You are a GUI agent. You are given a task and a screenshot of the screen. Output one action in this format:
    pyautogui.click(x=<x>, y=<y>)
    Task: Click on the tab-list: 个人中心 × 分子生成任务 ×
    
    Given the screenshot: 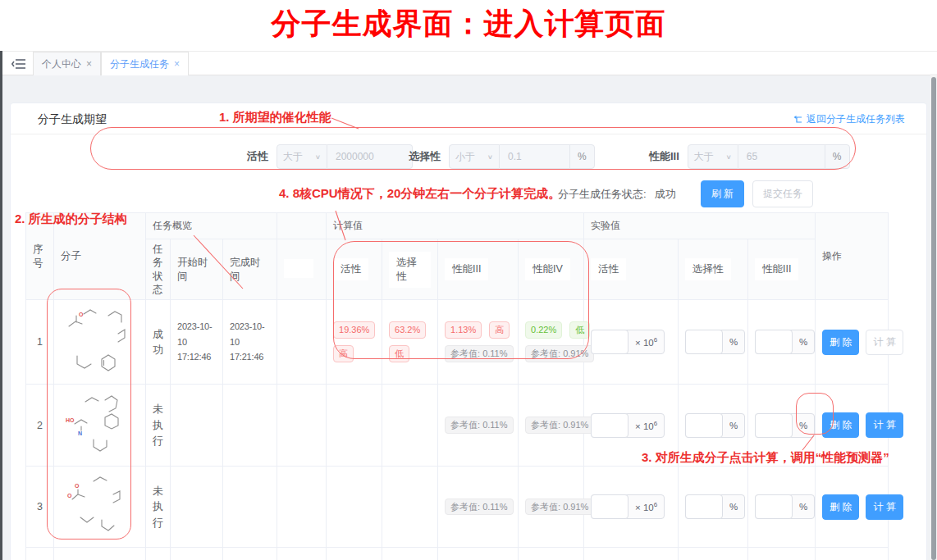 What is the action you would take?
    pyautogui.click(x=111, y=64)
    